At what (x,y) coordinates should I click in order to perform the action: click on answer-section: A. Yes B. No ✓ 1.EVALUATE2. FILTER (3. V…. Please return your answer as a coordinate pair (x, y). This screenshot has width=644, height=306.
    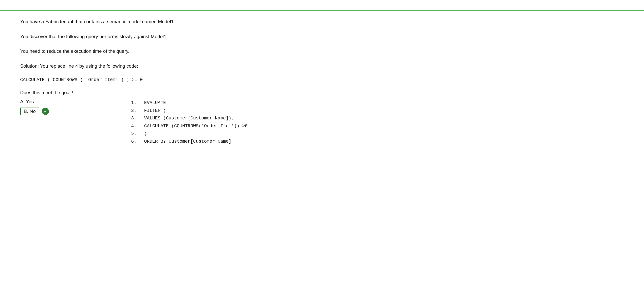
    Looking at the image, I should click on (197, 122).